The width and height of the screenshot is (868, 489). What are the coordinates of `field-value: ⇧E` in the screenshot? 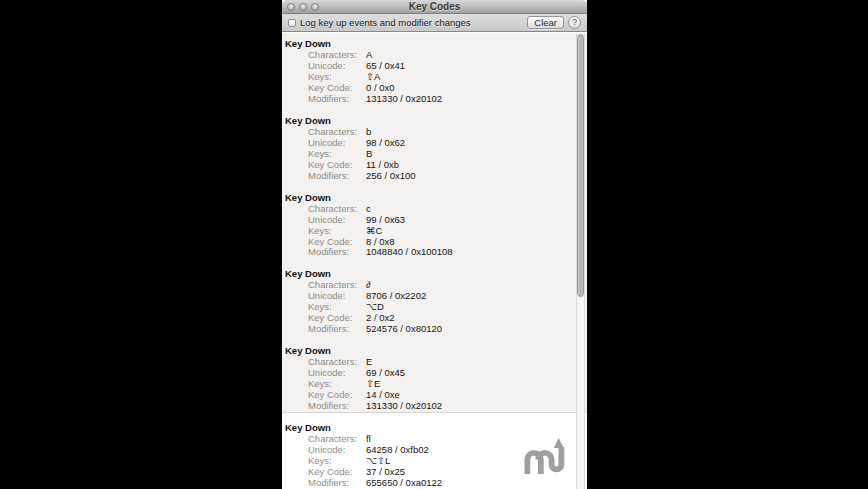 It's located at (469, 383).